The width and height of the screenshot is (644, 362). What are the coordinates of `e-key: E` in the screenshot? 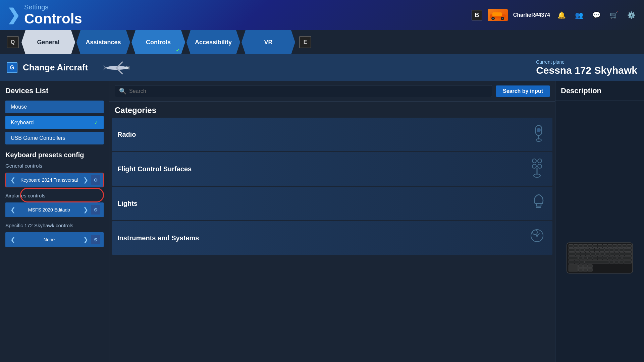 It's located at (305, 42).